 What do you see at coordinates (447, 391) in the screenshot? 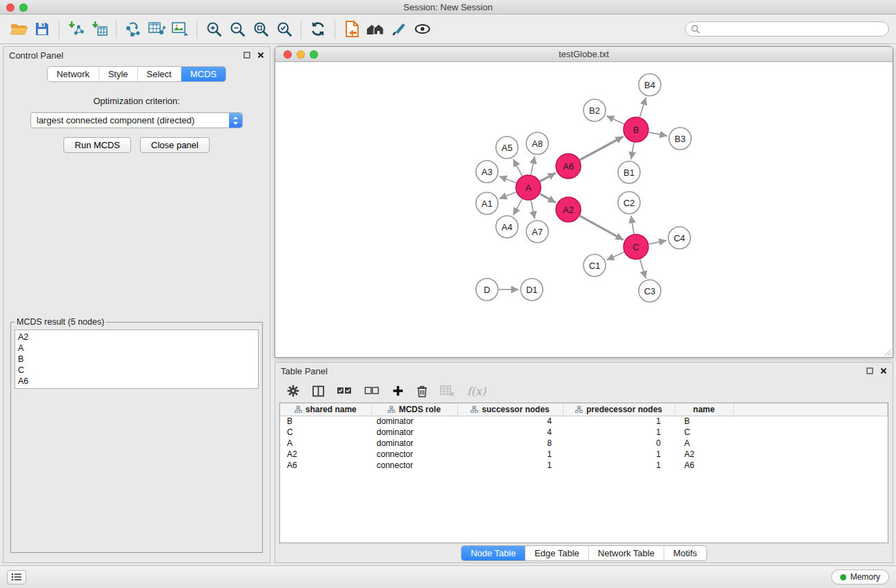
I see `delete-table-button` at bounding box center [447, 391].